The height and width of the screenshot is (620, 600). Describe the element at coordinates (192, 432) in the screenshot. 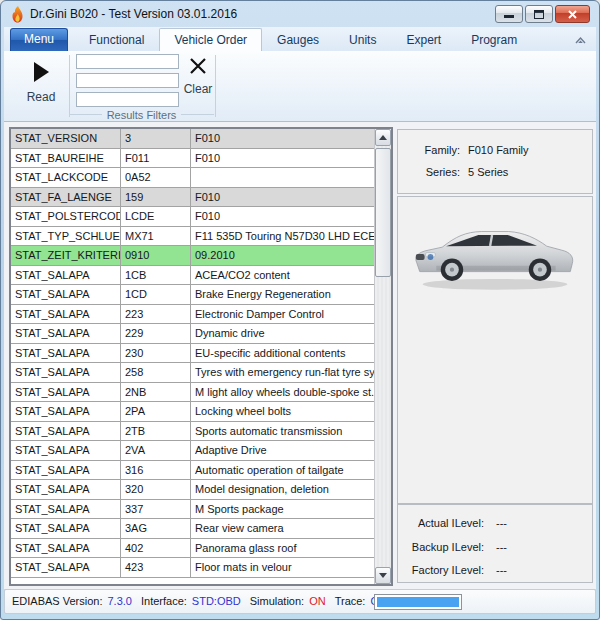

I see `table-row: STAT_SALAPA 2TB Sports automatic transmi…` at that location.